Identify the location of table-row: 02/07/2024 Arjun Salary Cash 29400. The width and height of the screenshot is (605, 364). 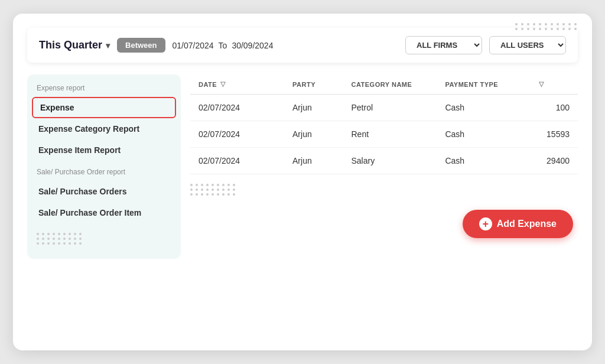
(384, 161).